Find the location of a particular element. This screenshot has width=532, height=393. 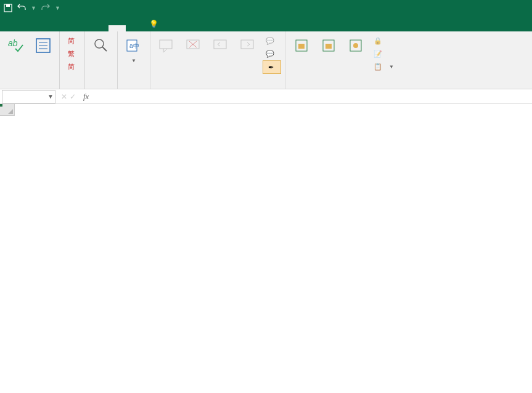

tell-me-search: 💡 is located at coordinates (155, 24).